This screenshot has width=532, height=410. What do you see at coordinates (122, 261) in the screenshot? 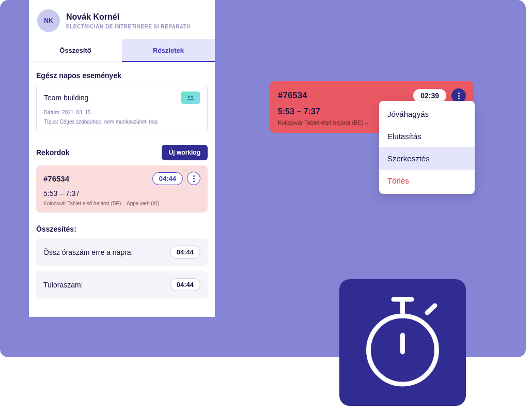
I see `summary-section: Összesítés: Össz óraszám erre a napra: 0…` at bounding box center [122, 261].